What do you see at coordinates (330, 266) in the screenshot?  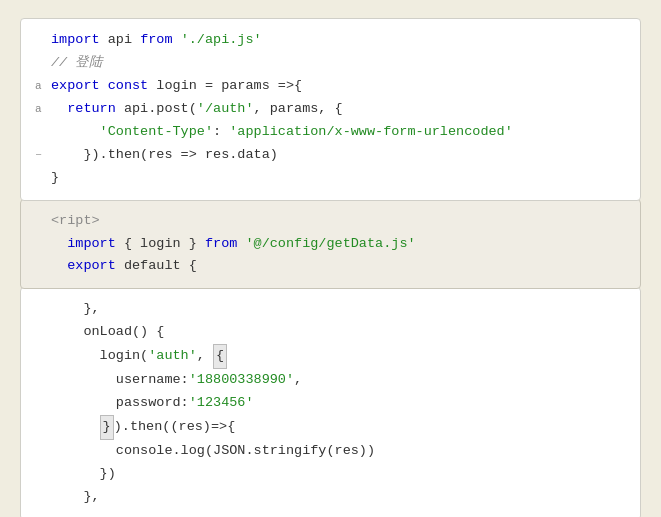 I see `code-line: export default {` at bounding box center [330, 266].